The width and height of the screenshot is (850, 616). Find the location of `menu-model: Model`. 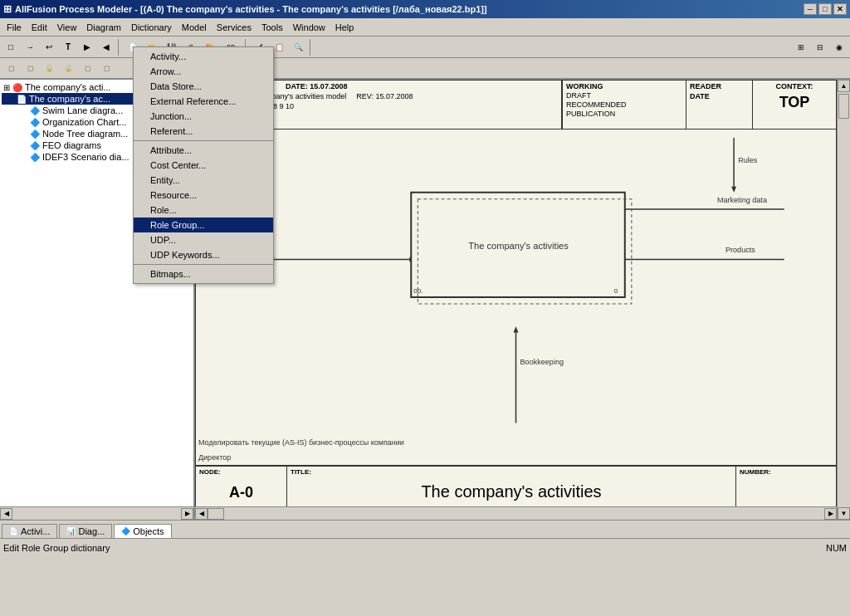

menu-model: Model is located at coordinates (194, 27).